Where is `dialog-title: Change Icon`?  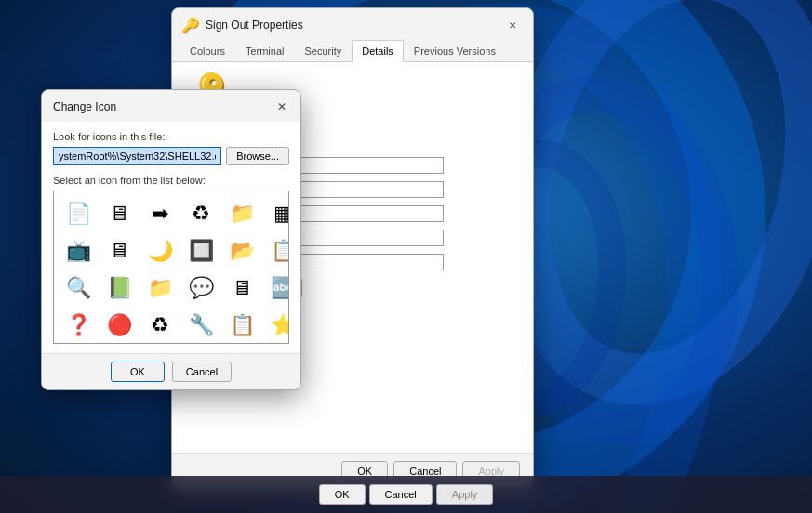 dialog-title: Change Icon is located at coordinates (85, 107).